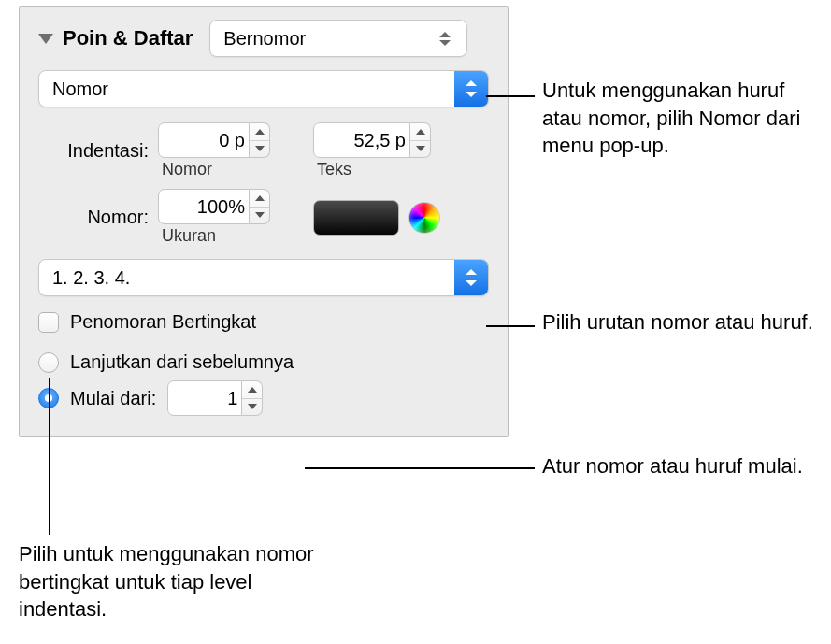 The image size is (831, 644). Describe the element at coordinates (264, 38) in the screenshot. I see `section-header: Poin & Daftar Bernomor` at that location.